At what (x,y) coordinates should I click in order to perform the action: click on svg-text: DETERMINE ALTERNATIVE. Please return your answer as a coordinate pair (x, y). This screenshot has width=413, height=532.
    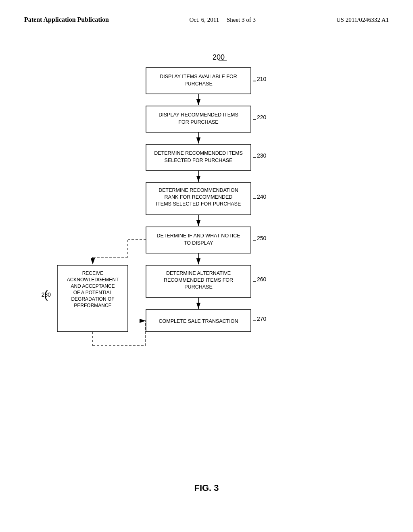
    Looking at the image, I should click on (198, 273).